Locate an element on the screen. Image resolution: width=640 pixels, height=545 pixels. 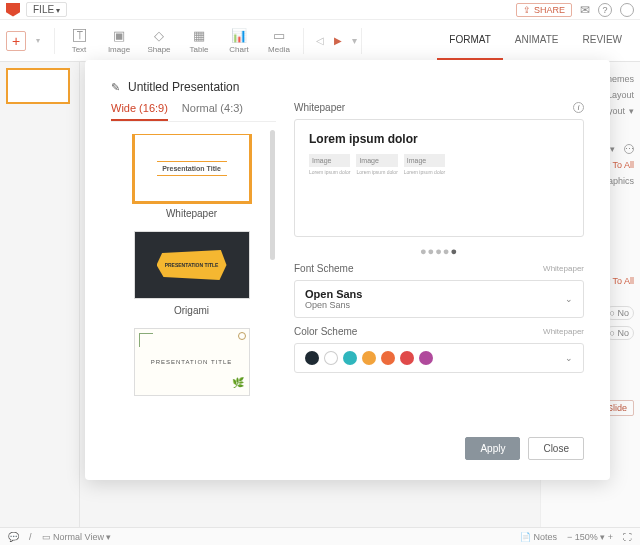
toolbar: + ▾ 🅃Text ▣Image ◇Shape ▦Table 📊Chart ▭M… is located at coordinates (320, 41).